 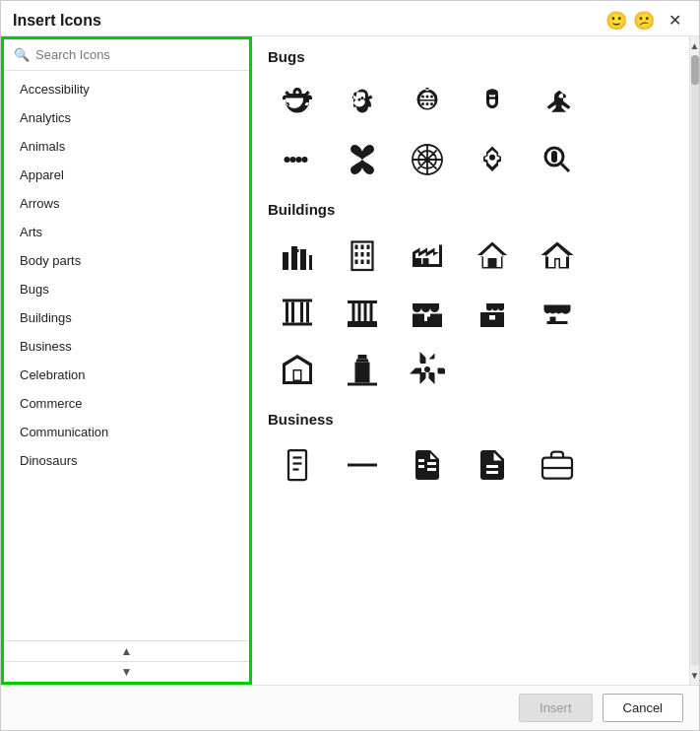 I want to click on windmill-icon, so click(x=427, y=369).